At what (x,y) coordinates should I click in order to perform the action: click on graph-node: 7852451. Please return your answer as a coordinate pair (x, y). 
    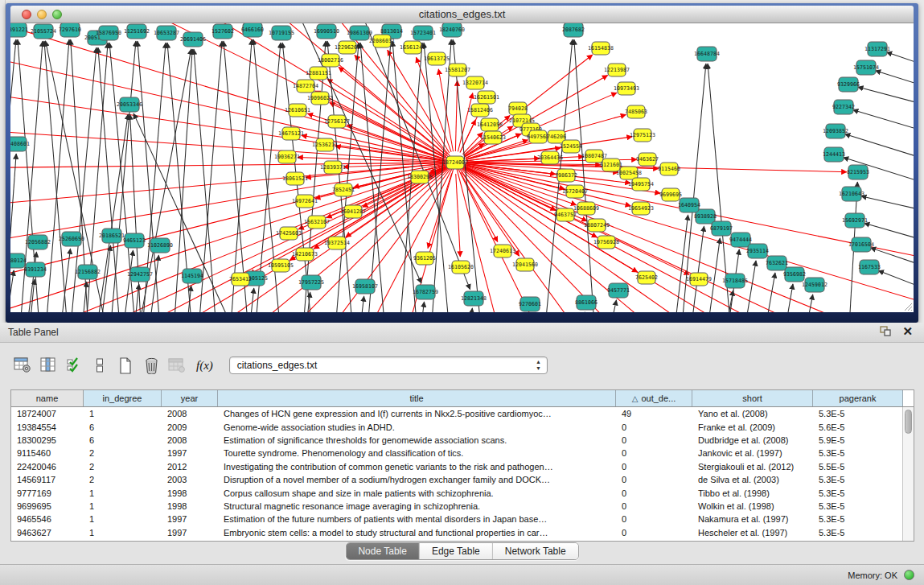
    Looking at the image, I should click on (343, 190).